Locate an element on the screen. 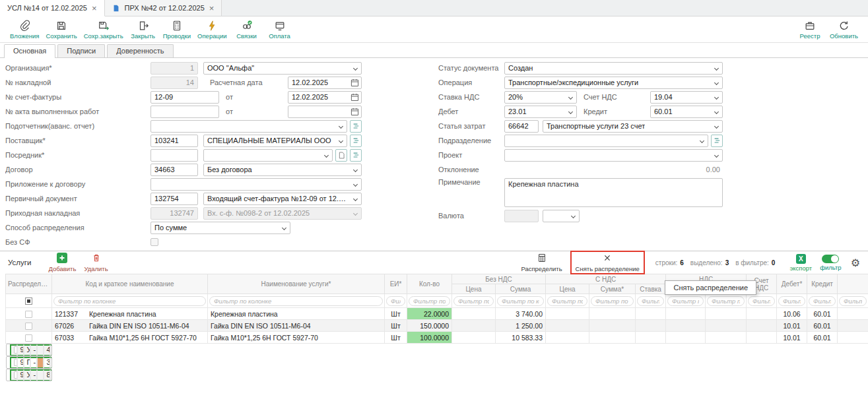 This screenshot has height=405, width=868. table-row: 99220Упаковка груза в картонную коробкуУ… is located at coordinates (29, 350).